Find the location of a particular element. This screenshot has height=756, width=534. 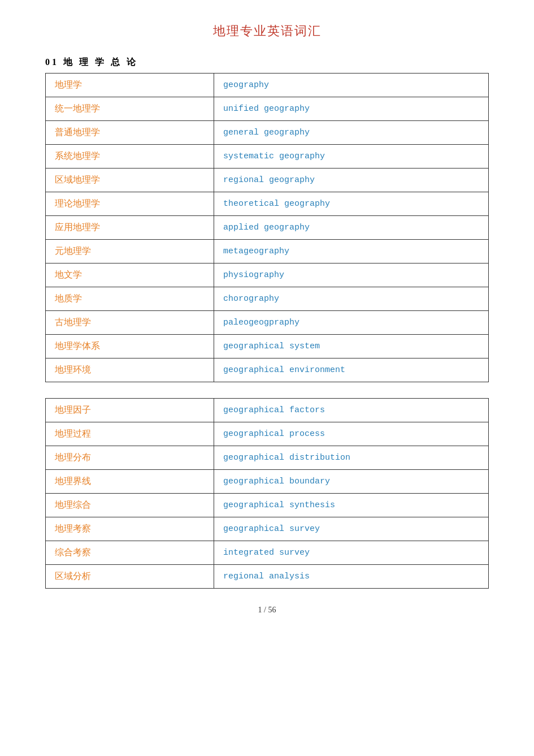

english-term: theoretical geography is located at coordinates (351, 204).